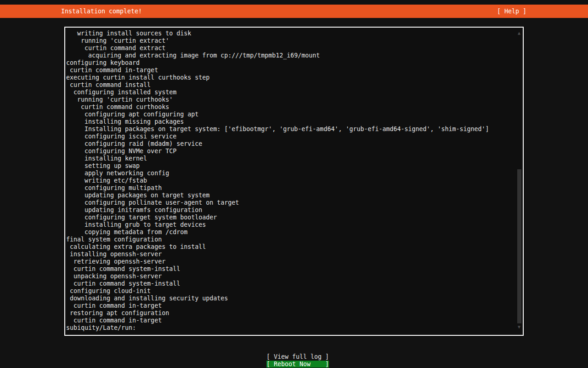 This screenshot has width=588, height=368. What do you see at coordinates (291, 299) in the screenshot?
I see `log-line: downloading and installing security upda…` at bounding box center [291, 299].